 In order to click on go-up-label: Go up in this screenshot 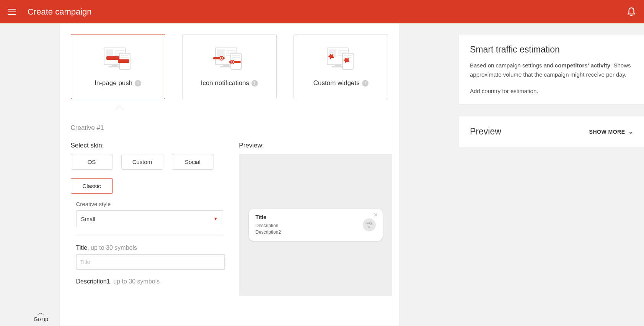, I will do `click(41, 319)`.